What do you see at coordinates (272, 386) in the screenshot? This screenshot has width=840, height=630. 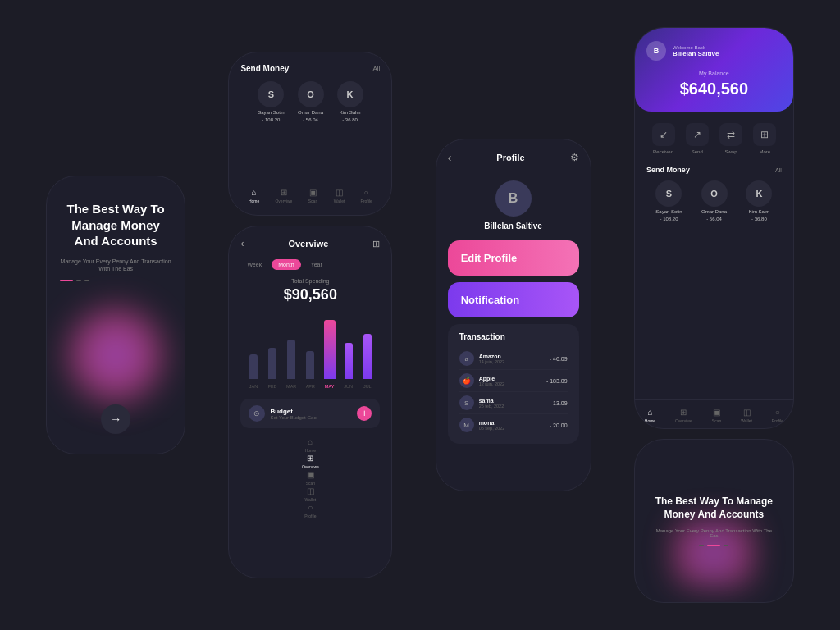 I see `label-feb: FEB` at bounding box center [272, 386].